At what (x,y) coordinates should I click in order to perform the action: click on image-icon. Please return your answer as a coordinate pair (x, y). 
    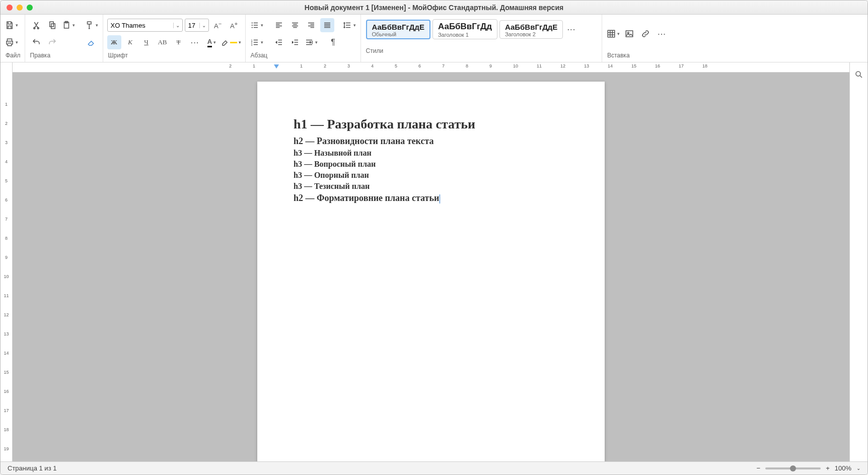
    Looking at the image, I should click on (629, 34).